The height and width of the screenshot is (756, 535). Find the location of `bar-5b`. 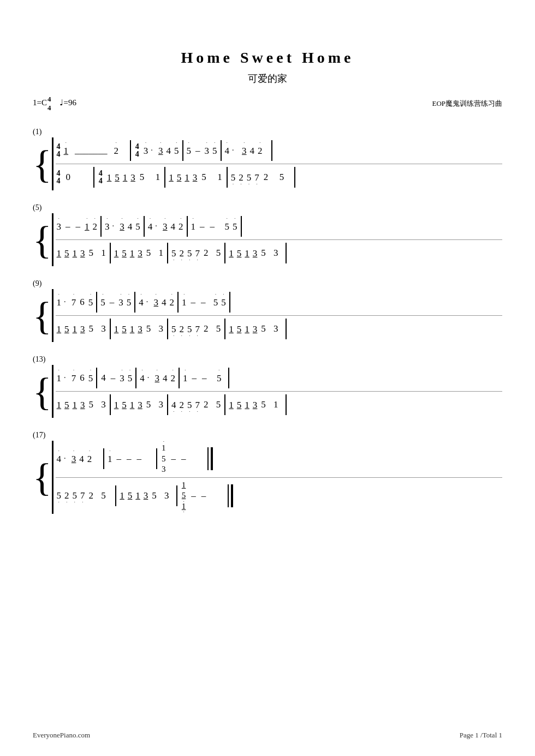

bar-5b is located at coordinates (157, 459).